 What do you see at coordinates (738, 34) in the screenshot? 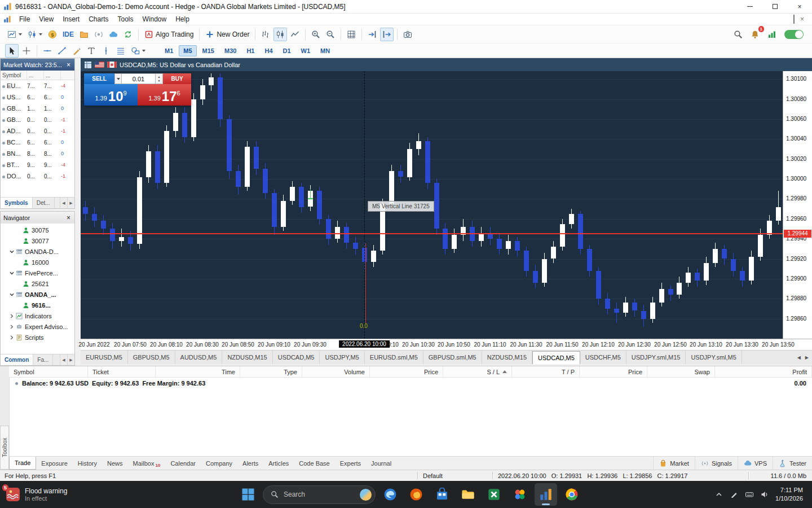
I see `search-button` at bounding box center [738, 34].